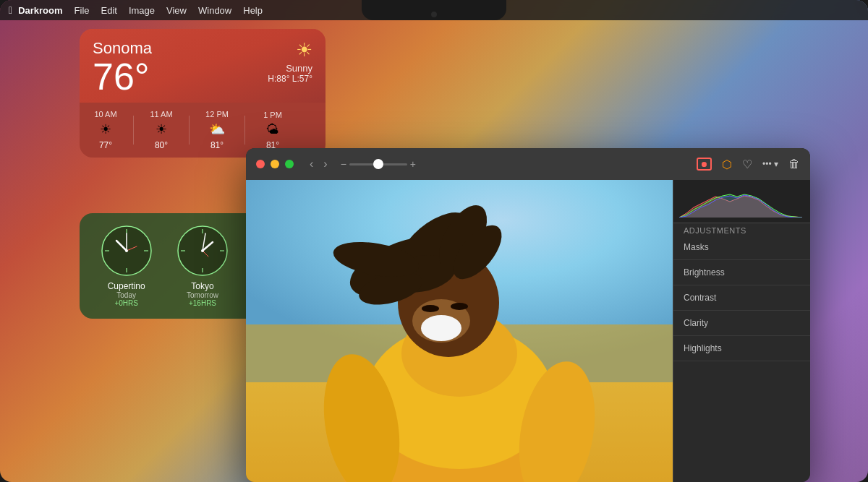 Image resolution: width=868 pixels, height=482 pixels. What do you see at coordinates (203, 251) in the screenshot?
I see `analog-clock-tokyo` at bounding box center [203, 251].